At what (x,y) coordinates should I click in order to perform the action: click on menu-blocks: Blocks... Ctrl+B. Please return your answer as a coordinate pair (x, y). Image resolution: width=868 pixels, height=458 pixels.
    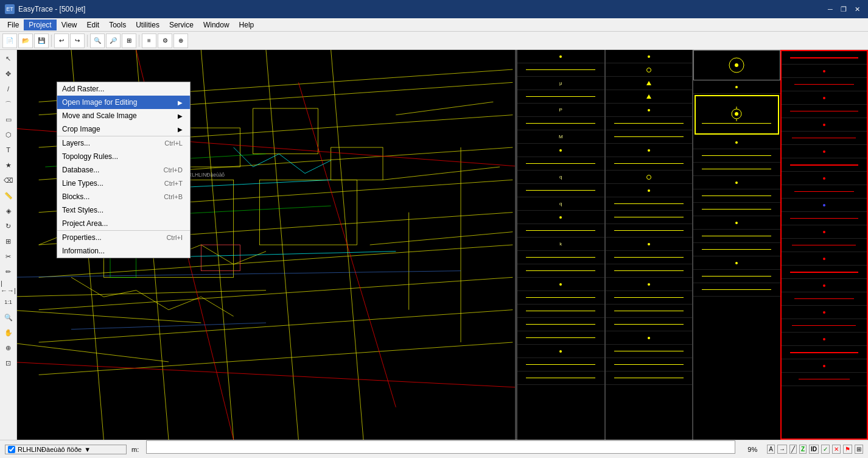
    Looking at the image, I should click on (124, 197).